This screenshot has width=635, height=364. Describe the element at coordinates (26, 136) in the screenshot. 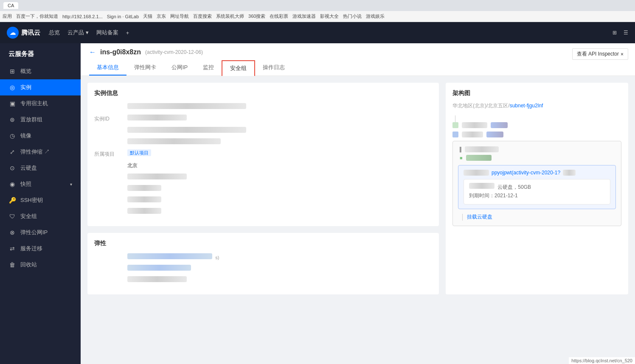

I see `sidebar-label-image: 镜像` at that location.